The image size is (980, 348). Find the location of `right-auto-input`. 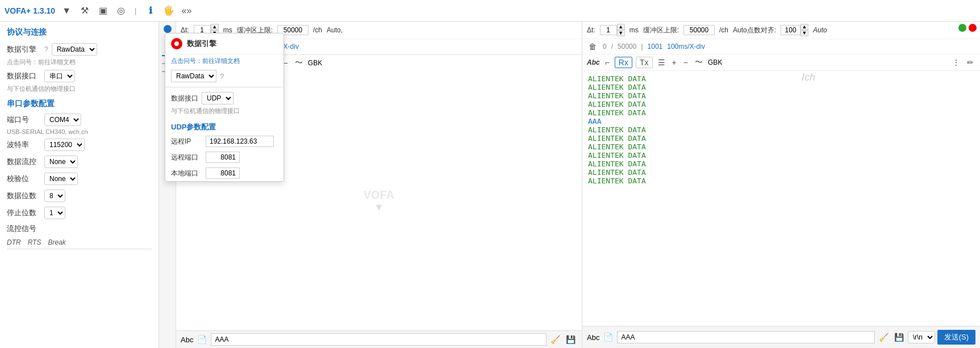

right-auto-input is located at coordinates (791, 30).